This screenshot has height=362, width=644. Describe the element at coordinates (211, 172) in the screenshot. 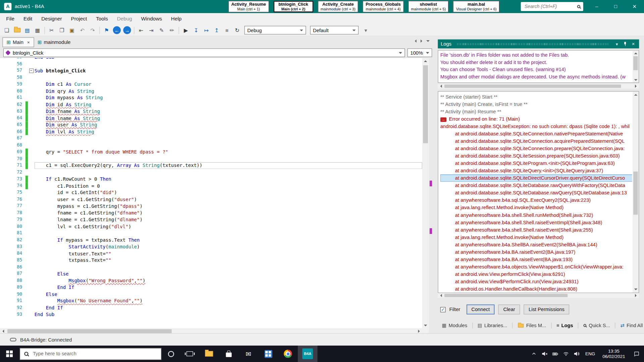

I see `code-line-72: 72` at that location.